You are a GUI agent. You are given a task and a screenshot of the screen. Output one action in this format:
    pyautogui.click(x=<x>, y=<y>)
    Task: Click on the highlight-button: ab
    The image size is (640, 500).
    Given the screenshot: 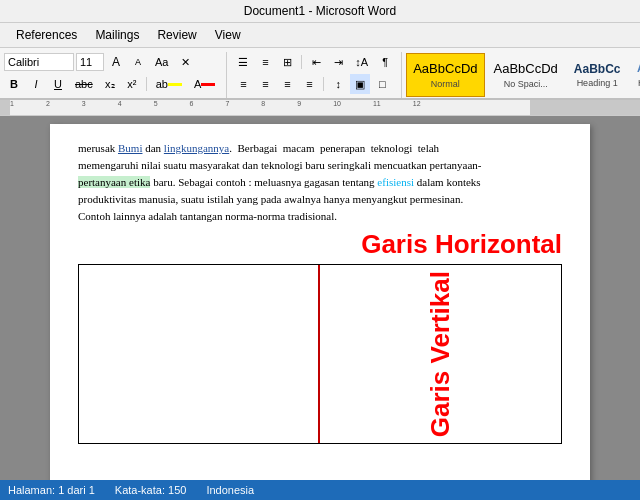 What is the action you would take?
    pyautogui.click(x=169, y=84)
    